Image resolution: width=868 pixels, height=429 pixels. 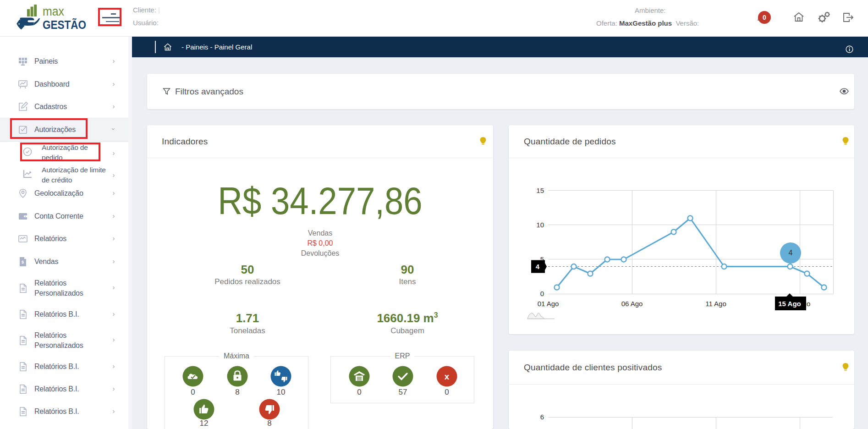 I want to click on svg-text: 0, so click(x=542, y=293).